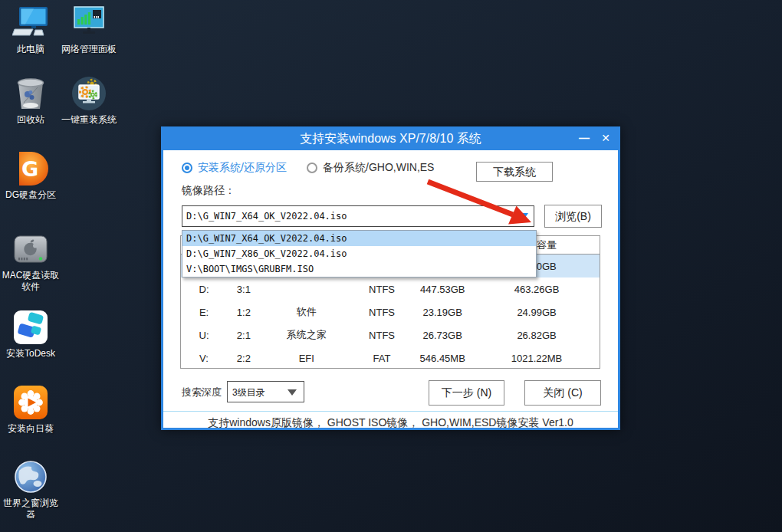  What do you see at coordinates (390, 335) in the screenshot?
I see `partition-row: U: 2:1 系统之家 NTFS 26.73GB 26.82GB` at bounding box center [390, 335].